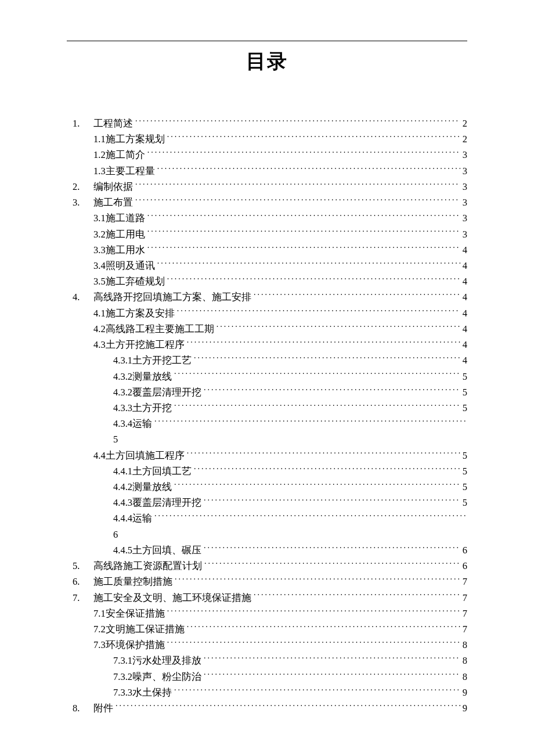 The image size is (534, 756). Describe the element at coordinates (135, 139) in the screenshot. I see `toc-entry-text: 施工方案规划` at that location.